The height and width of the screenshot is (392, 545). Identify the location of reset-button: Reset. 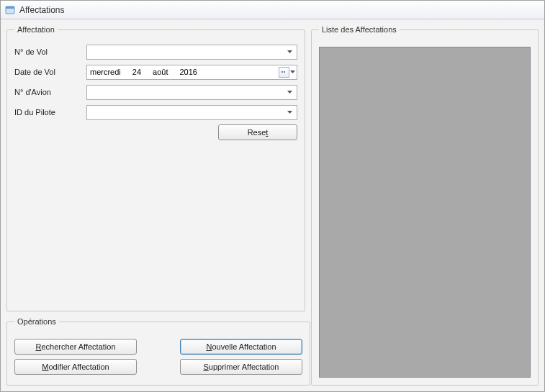
(258, 132).